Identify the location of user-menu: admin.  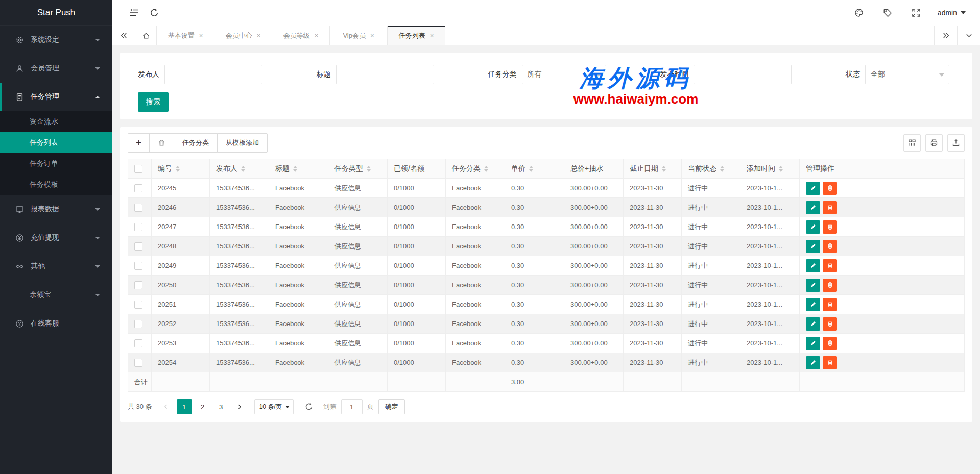
(952, 13).